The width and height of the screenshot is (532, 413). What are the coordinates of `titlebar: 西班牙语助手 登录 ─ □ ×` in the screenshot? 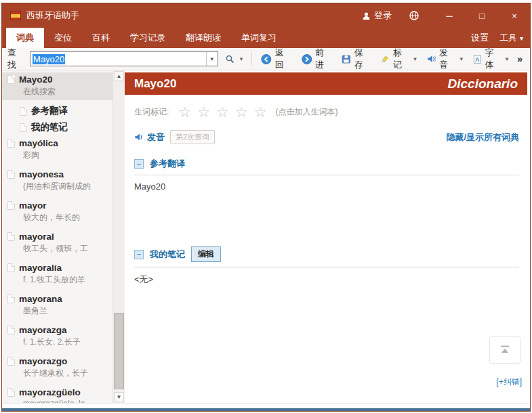 It's located at (266, 16).